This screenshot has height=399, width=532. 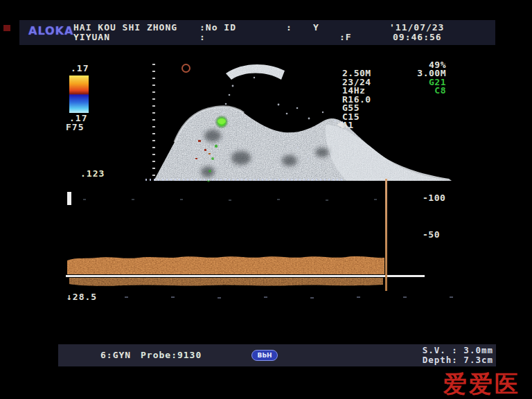 I want to click on depth-scale-ticks, so click(x=154, y=122).